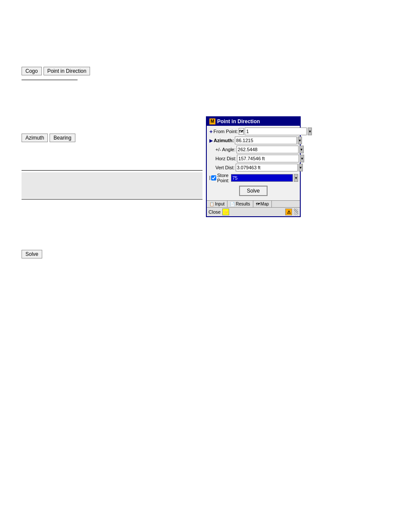 The image size is (411, 532). I want to click on point-in-direction-dialog: M Point in Direction + From Point: 🗺 ▼ ▶…, so click(253, 167).